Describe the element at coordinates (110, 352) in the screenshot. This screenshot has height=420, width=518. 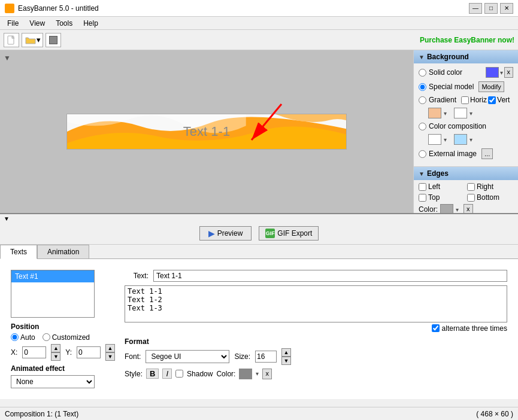
I see `y-spinner: ▲ ▼` at that location.